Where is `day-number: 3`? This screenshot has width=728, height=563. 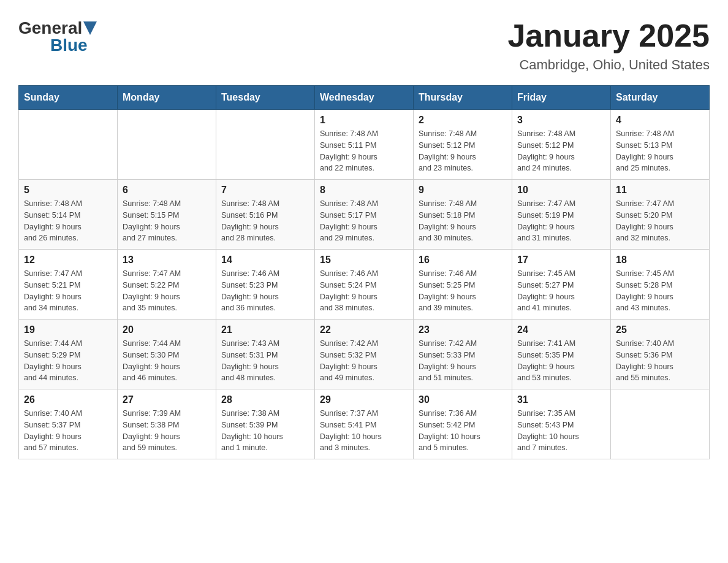 day-number: 3 is located at coordinates (561, 120).